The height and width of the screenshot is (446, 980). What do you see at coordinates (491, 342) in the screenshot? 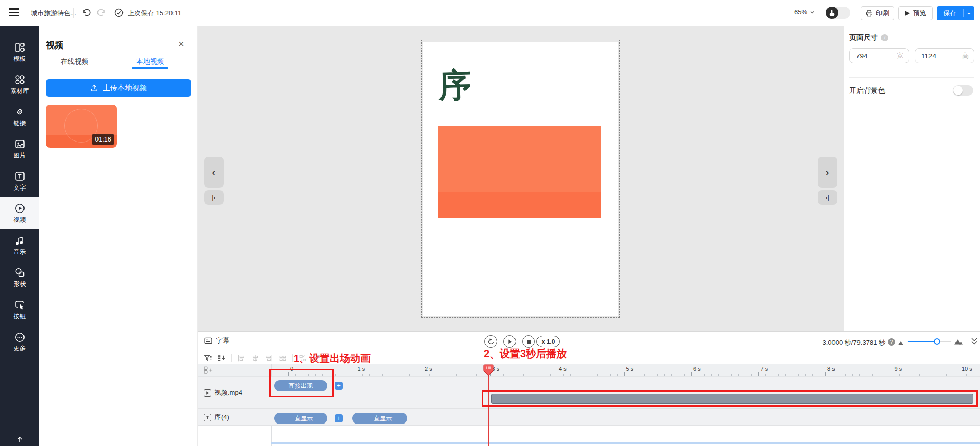
I see `restart-icon` at bounding box center [491, 342].